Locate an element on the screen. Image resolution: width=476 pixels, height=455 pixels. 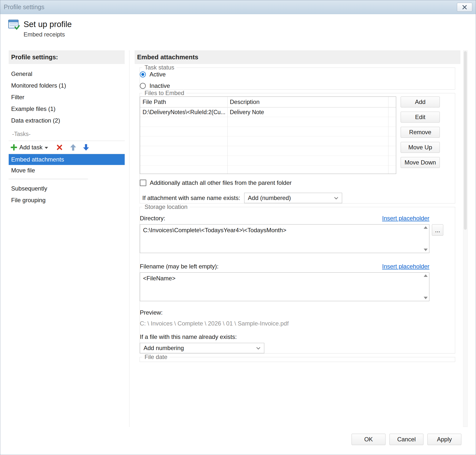
directory-scrollbar is located at coordinates (426, 239).